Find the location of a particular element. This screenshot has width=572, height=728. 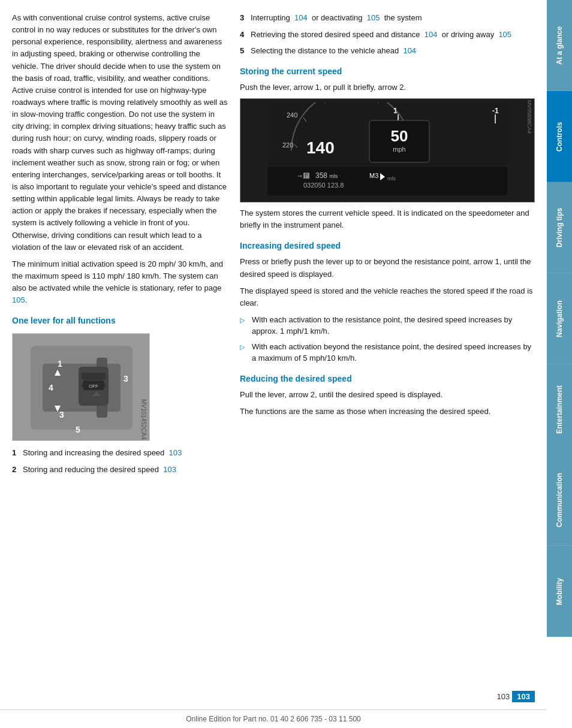

link-104-c: 104 is located at coordinates (410, 50).